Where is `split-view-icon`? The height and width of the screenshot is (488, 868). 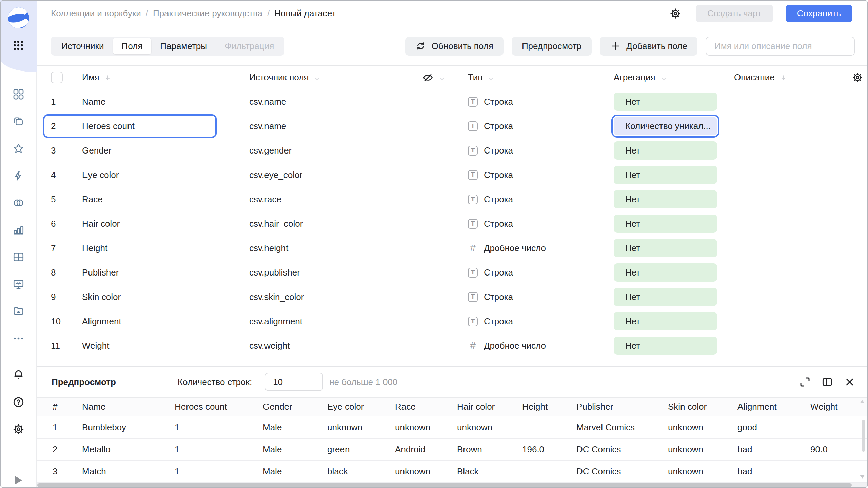
split-view-icon is located at coordinates (827, 382).